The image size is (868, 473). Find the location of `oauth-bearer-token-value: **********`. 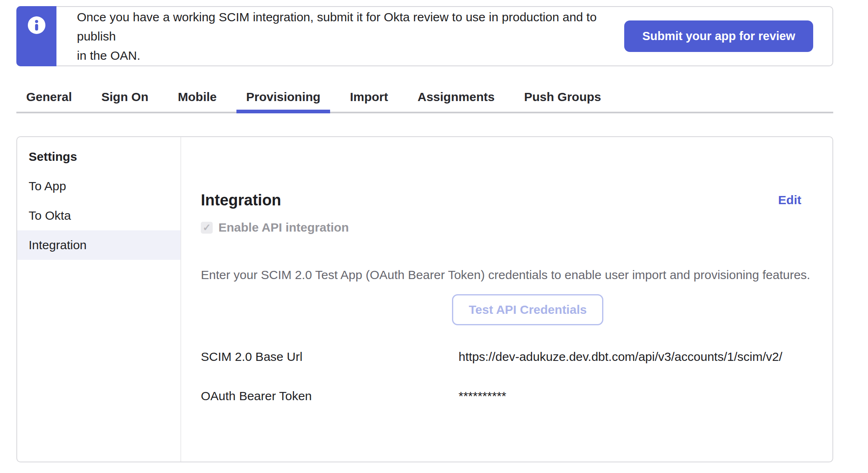

oauth-bearer-token-value: ********** is located at coordinates (636, 396).